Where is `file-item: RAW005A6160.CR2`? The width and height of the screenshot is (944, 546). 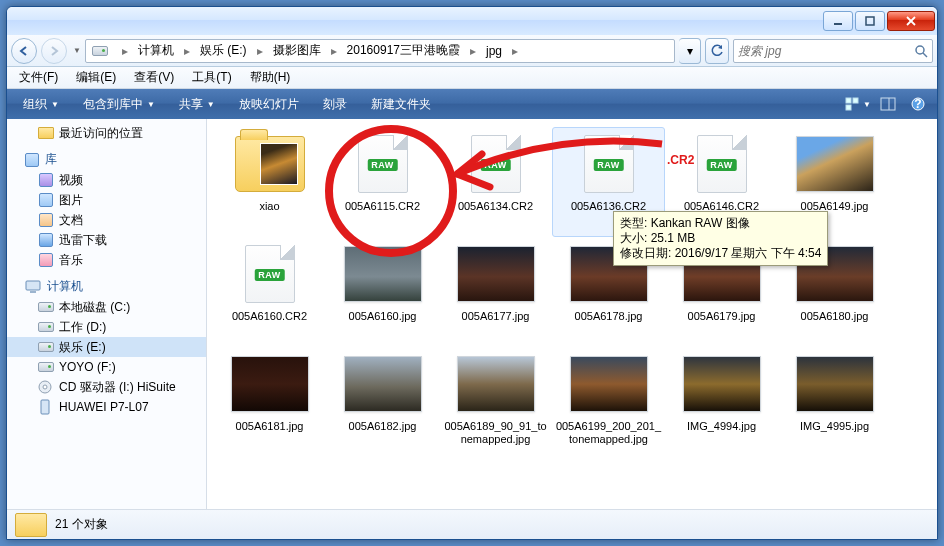 file-item: RAW005A6160.CR2 is located at coordinates (270, 292).